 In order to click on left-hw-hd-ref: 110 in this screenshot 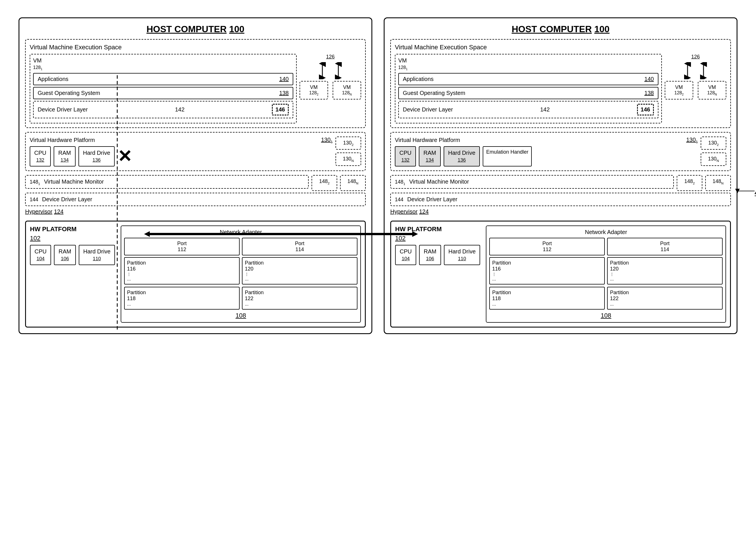, I will do `click(97, 259)`.